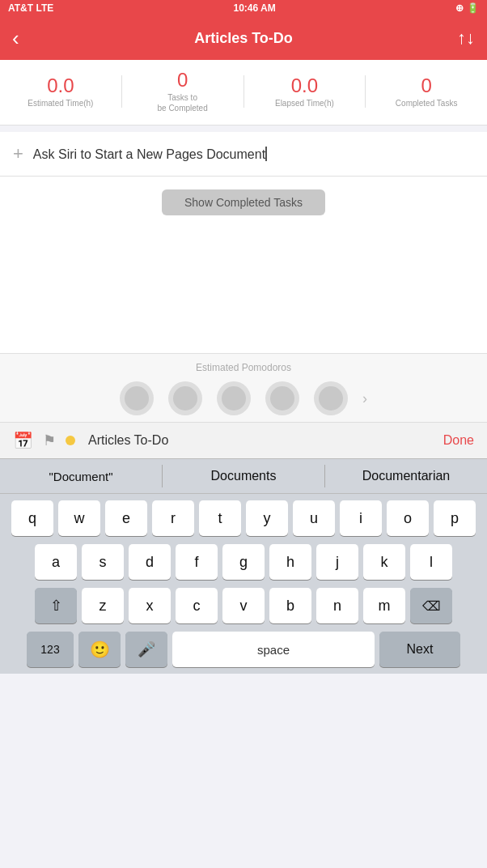 The width and height of the screenshot is (487, 868). I want to click on calendar-icon: 📅, so click(23, 440).